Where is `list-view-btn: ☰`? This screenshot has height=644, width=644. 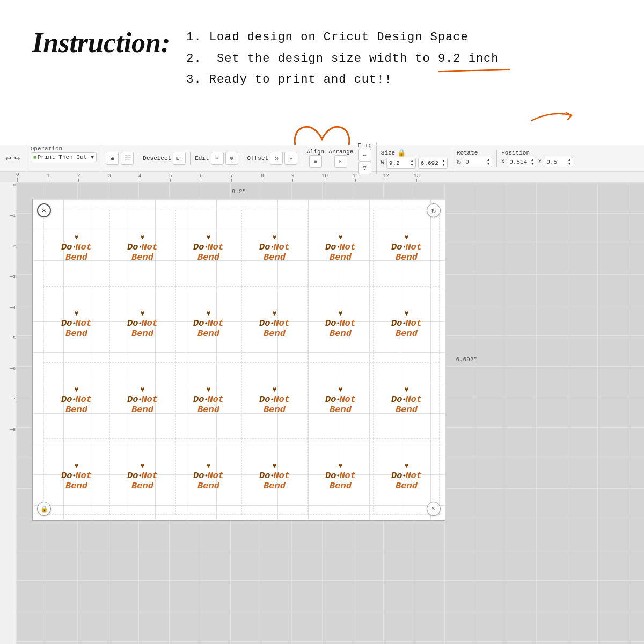
list-view-btn: ☰ is located at coordinates (127, 158).